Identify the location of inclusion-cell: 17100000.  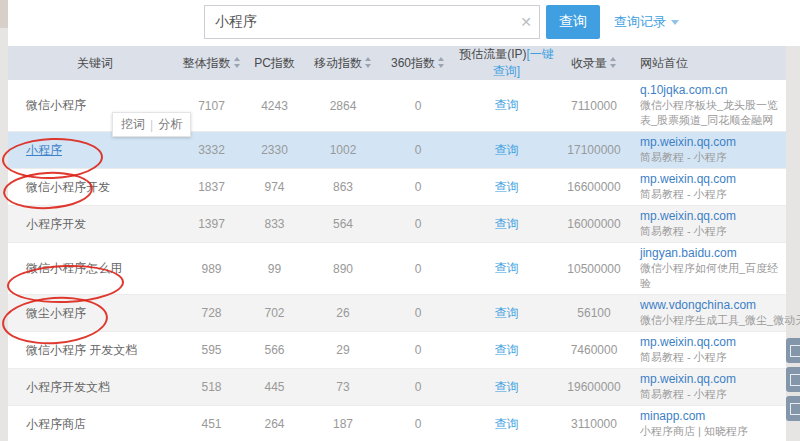
(594, 150).